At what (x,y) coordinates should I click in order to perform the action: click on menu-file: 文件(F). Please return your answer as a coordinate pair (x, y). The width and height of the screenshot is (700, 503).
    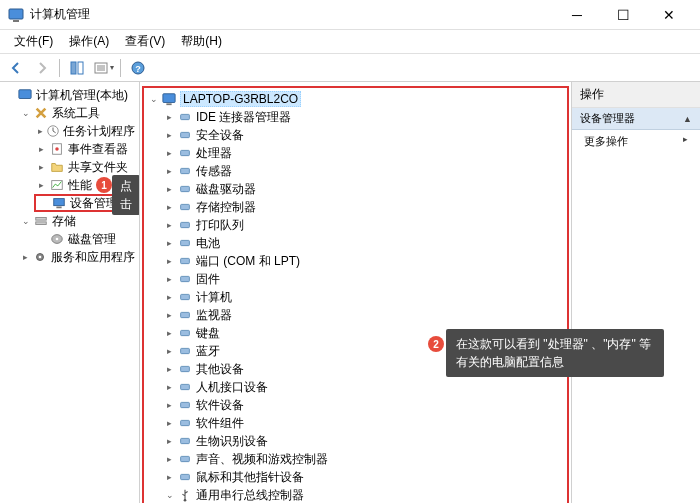
    Looking at the image, I should click on (34, 42).